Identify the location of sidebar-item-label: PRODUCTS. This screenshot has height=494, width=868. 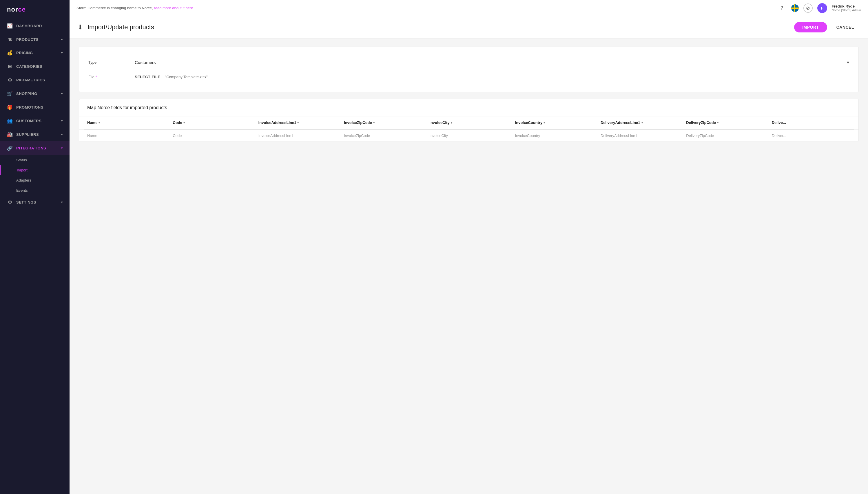
(37, 39).